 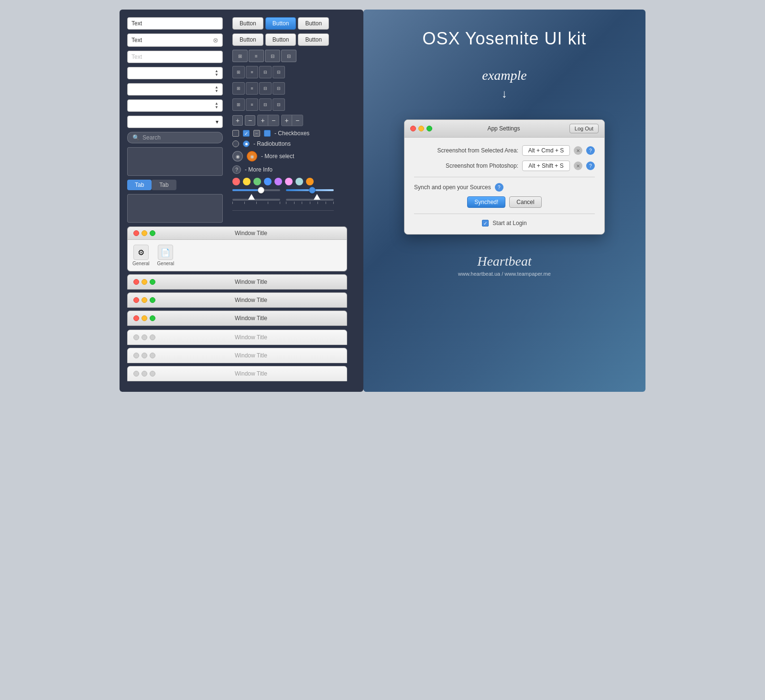 What do you see at coordinates (246, 133) in the screenshot?
I see `checkbox-checked: ✓` at bounding box center [246, 133].